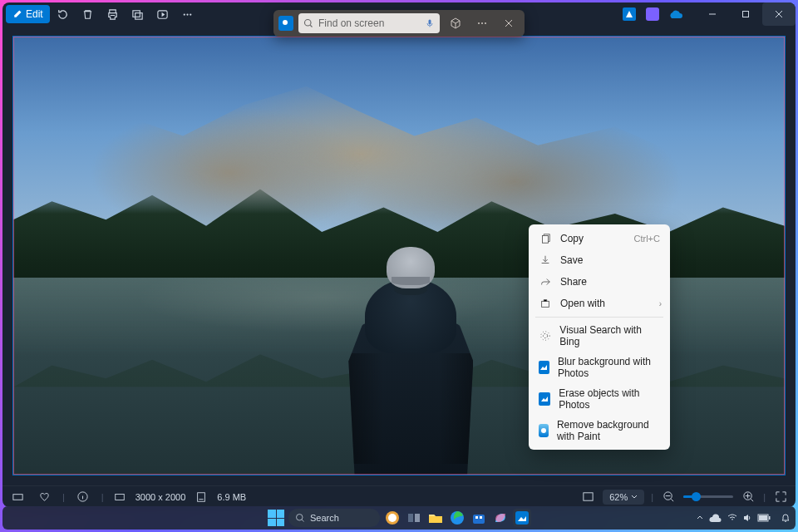 This screenshot has width=798, height=532. I want to click on heart-icon, so click(45, 497).